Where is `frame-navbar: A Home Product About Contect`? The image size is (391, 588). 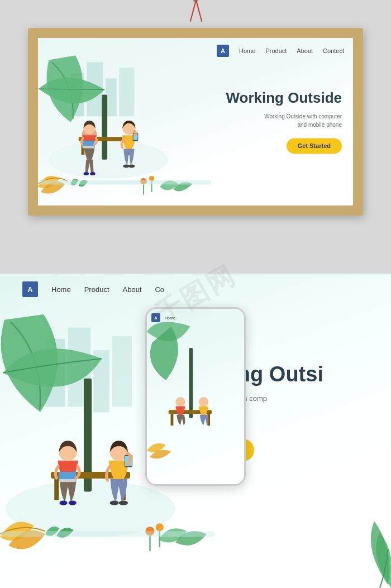 frame-navbar: A Home Product About Contect is located at coordinates (280, 51).